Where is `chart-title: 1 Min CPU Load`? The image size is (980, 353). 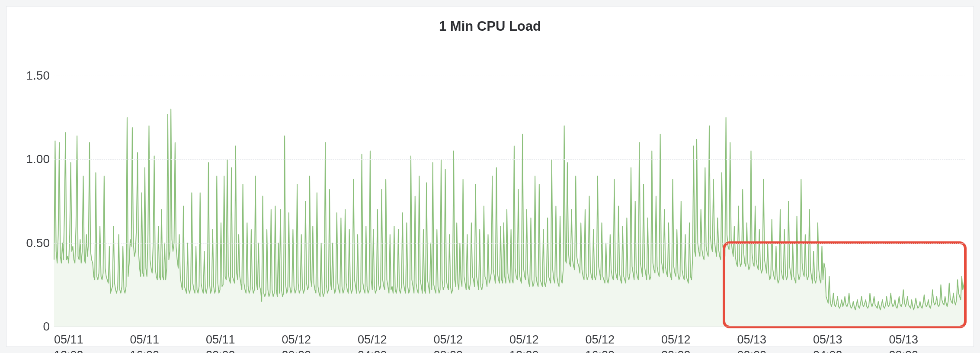
chart-title: 1 Min CPU Load is located at coordinates (490, 20).